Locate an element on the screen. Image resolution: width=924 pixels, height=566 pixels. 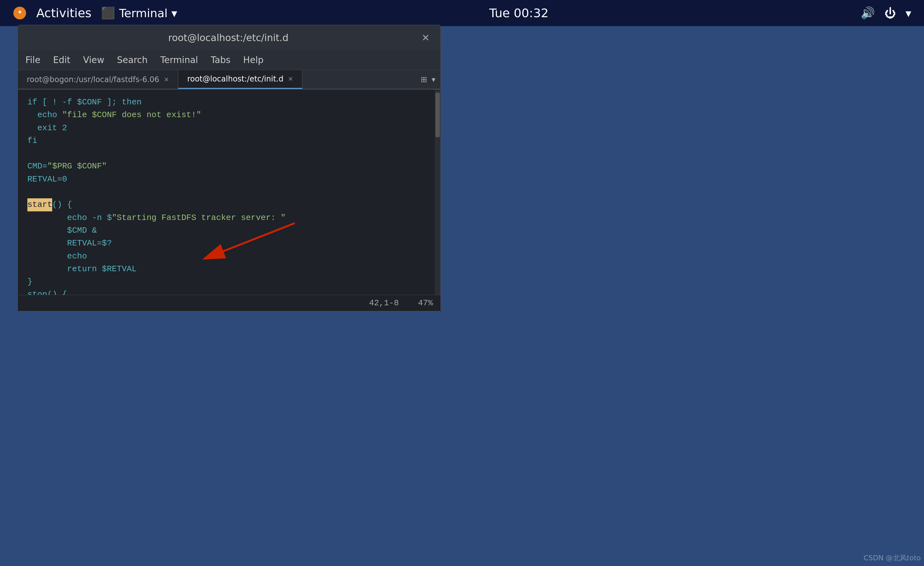
code-line-7: start() { is located at coordinates (229, 205).